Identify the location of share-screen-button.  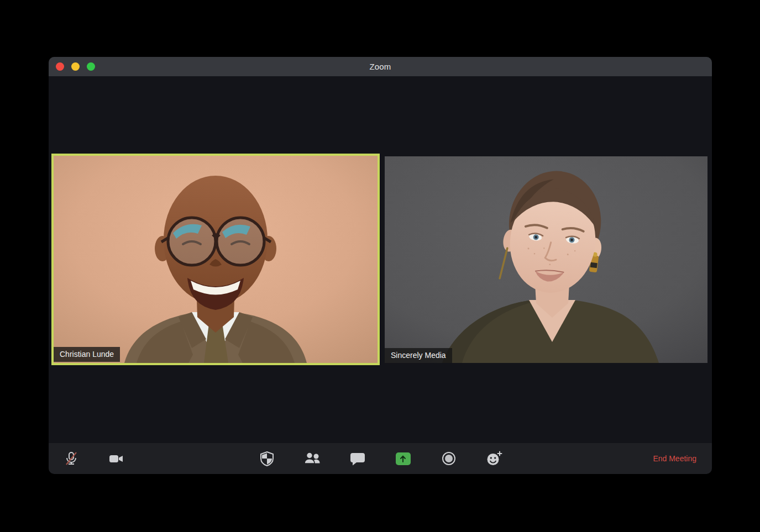
(403, 459).